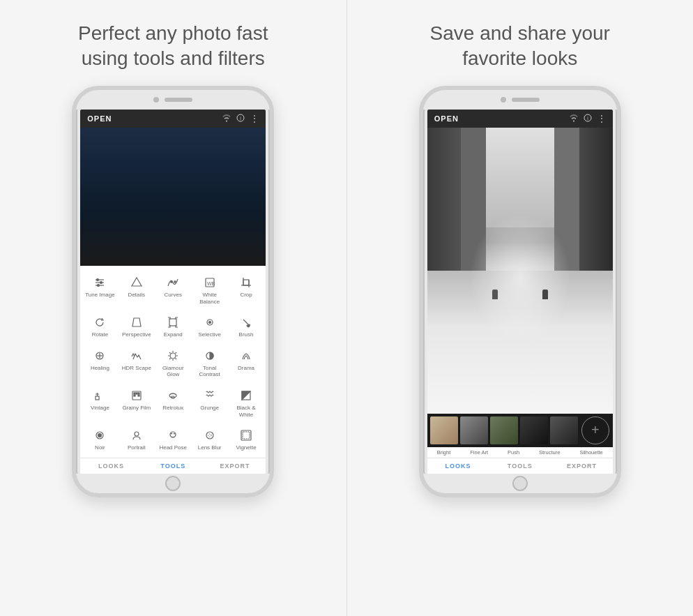 Image resolution: width=693 pixels, height=616 pixels. I want to click on look-thumb-silhouette, so click(564, 430).